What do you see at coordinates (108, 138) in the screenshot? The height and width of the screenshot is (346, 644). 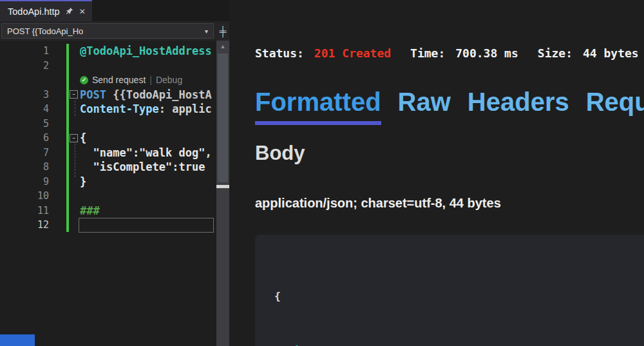 I see `code-line: 6 - {` at bounding box center [108, 138].